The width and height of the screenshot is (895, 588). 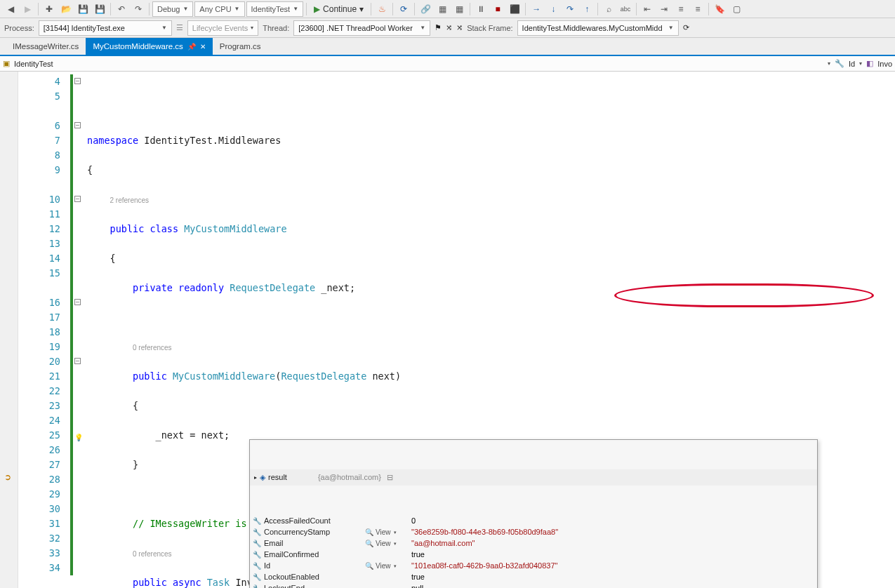 What do you see at coordinates (448, 28) in the screenshot?
I see `debug-bar: Process: [31544] IdentityTest.exe▼ ☰ Lif…` at bounding box center [448, 28].